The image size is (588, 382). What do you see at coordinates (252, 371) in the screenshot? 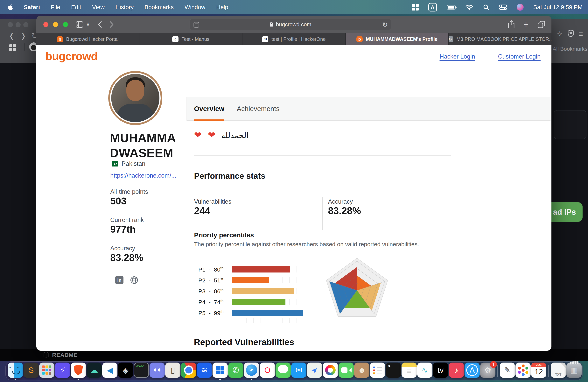
I see `dock-item-safari: ✦` at bounding box center [252, 371].